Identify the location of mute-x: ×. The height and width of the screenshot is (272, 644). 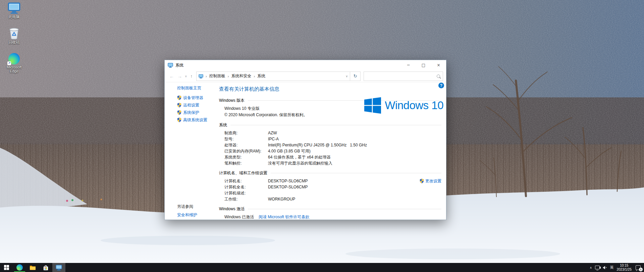
(606, 267).